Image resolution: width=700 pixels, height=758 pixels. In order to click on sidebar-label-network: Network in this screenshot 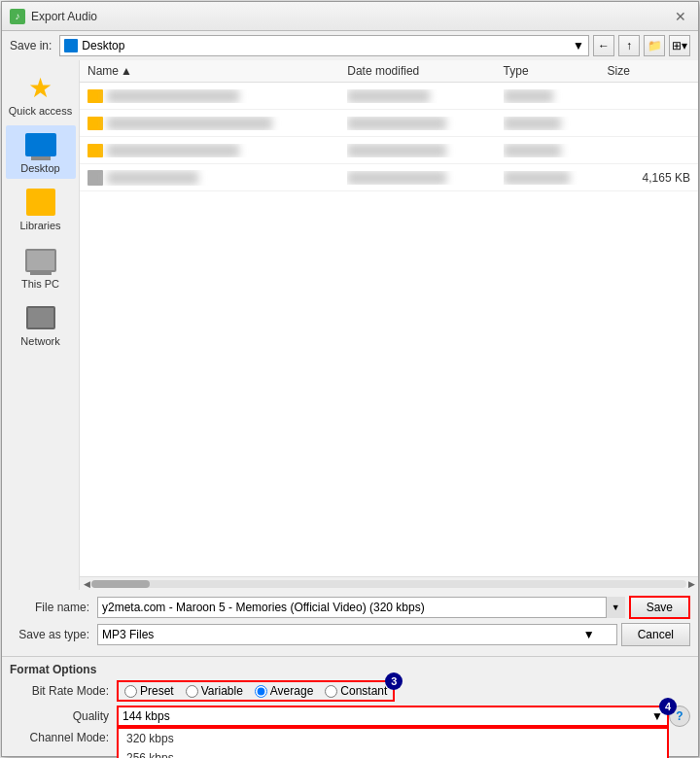, I will do `click(40, 342)`.